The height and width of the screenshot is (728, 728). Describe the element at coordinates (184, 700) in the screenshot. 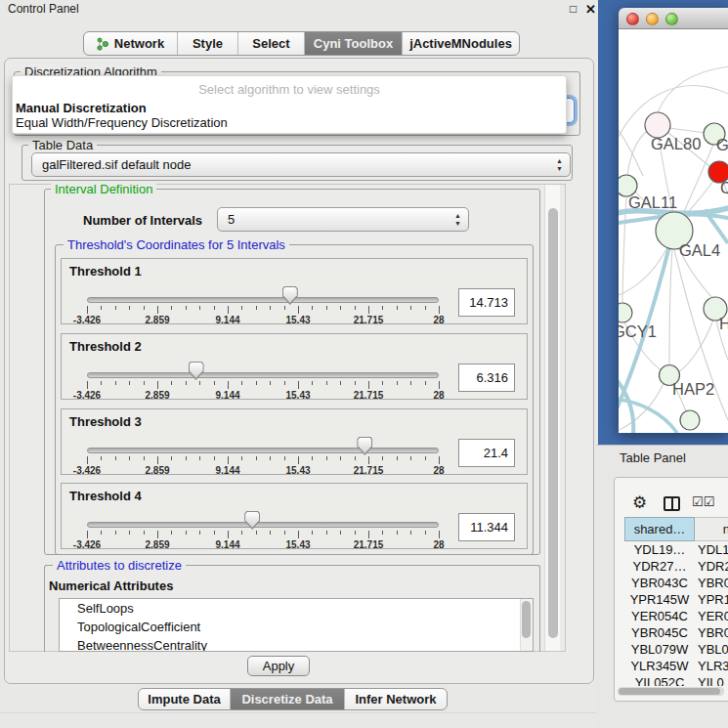

I see `tab-impute-data: Impute Data` at that location.